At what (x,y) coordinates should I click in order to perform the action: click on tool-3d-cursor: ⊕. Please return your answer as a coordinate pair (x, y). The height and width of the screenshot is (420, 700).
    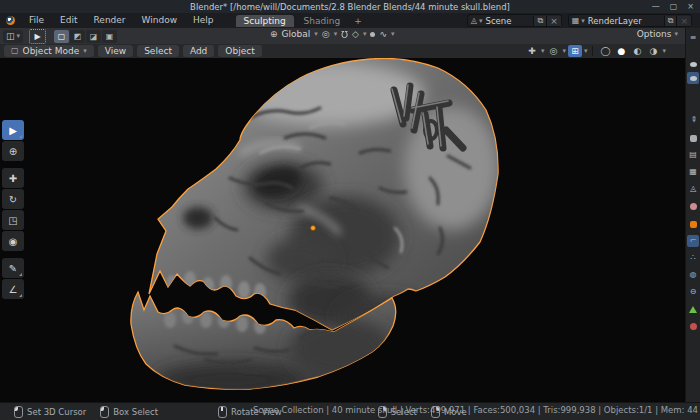
    Looking at the image, I should click on (13, 151).